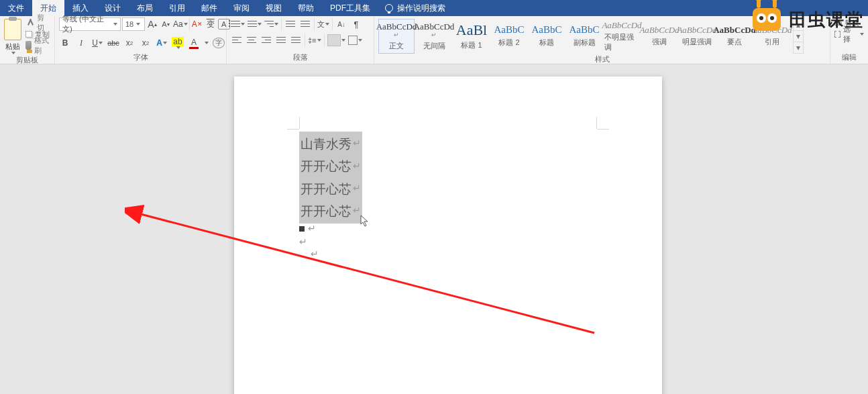  I want to click on watermark-logo: 田虫课堂, so click(806, 19).